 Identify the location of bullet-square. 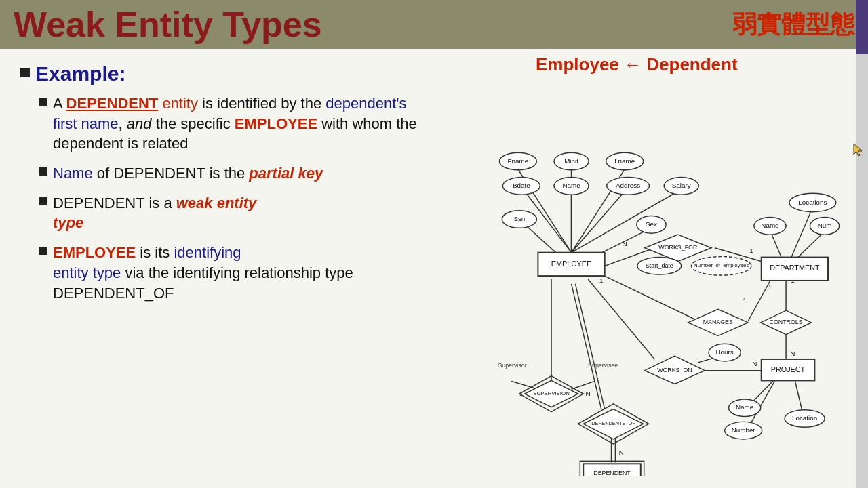
(25, 73).